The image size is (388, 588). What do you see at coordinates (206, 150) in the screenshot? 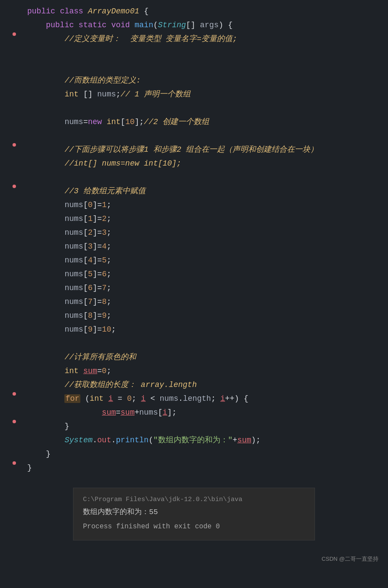
I see `code-line-11: //下面步骤可以将步骤1 和步骤2 组合在一起（声明和创建结合在一块）` at bounding box center [206, 150].